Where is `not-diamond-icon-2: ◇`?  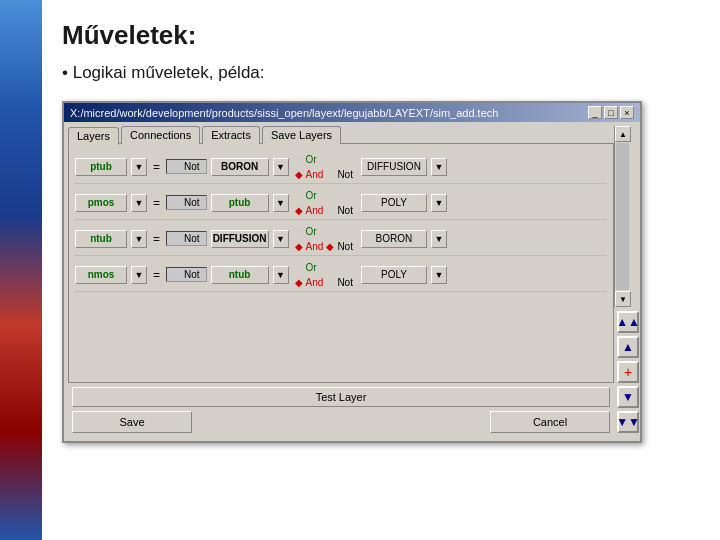 not-diamond-icon-2: ◇ is located at coordinates (177, 238).